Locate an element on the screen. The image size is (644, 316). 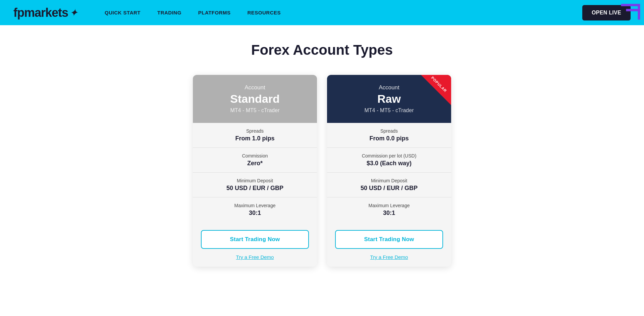
page-title: Forex Account Types is located at coordinates (322, 50).